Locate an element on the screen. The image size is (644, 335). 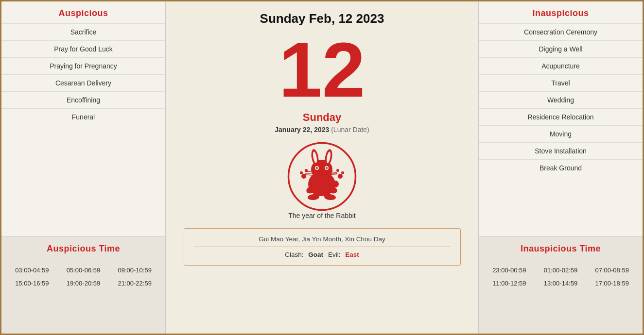
day-name: Sunday is located at coordinates (322, 117).